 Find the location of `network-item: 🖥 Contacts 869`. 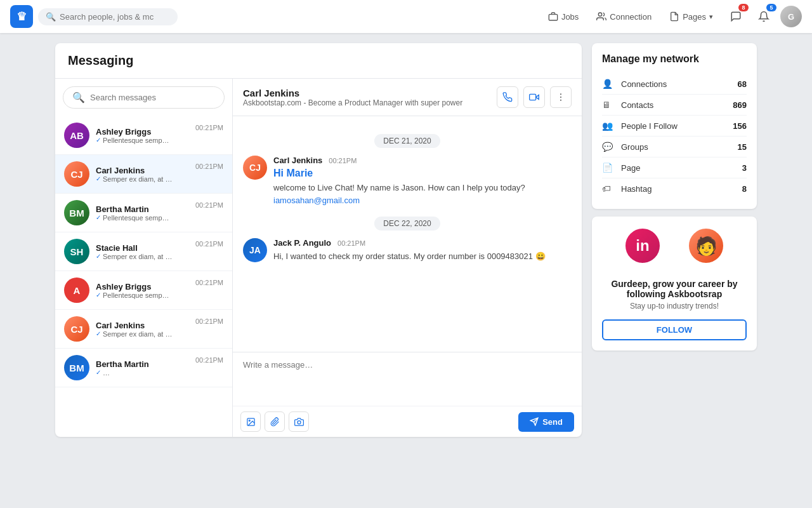

network-item: 🖥 Contacts 869 is located at coordinates (674, 105).